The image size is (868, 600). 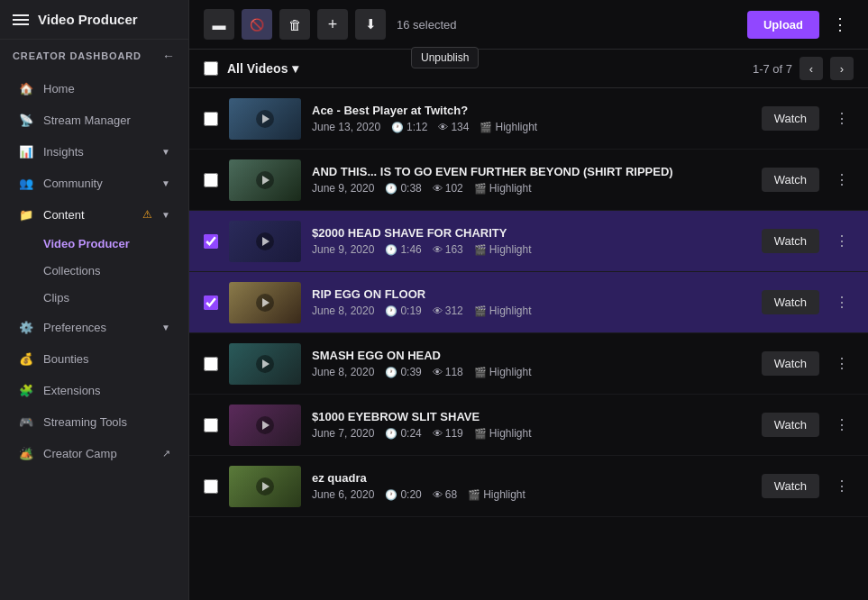 What do you see at coordinates (26, 88) in the screenshot?
I see `home-icon: 🏠` at bounding box center [26, 88].